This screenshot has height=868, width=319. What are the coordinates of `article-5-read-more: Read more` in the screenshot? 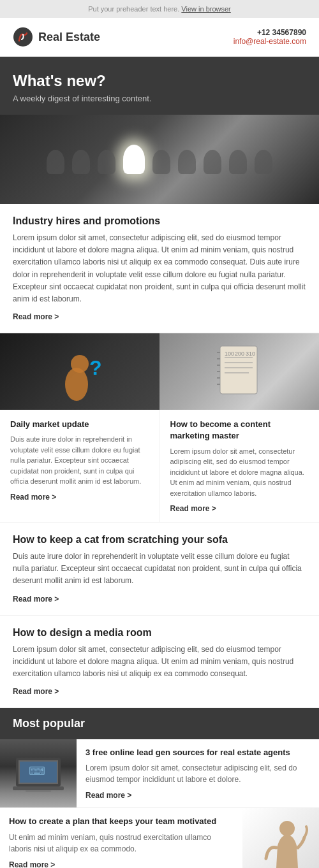 It's located at (36, 691).